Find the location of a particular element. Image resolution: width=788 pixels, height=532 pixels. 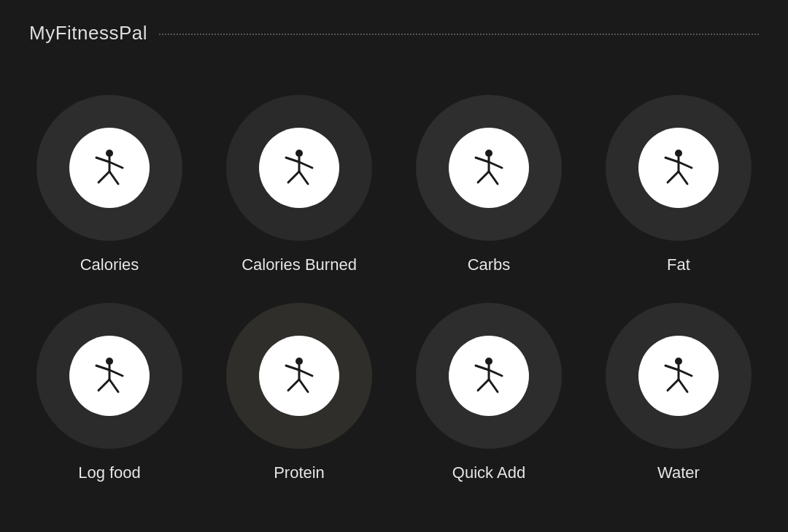

inner-circle-protein is located at coordinates (299, 376).